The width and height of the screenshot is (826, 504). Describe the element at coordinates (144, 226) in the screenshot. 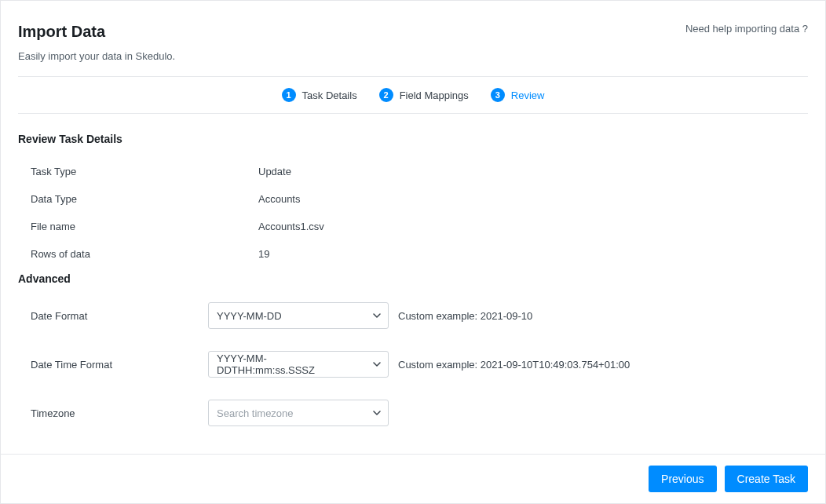

I see `detail-label: File name` at that location.